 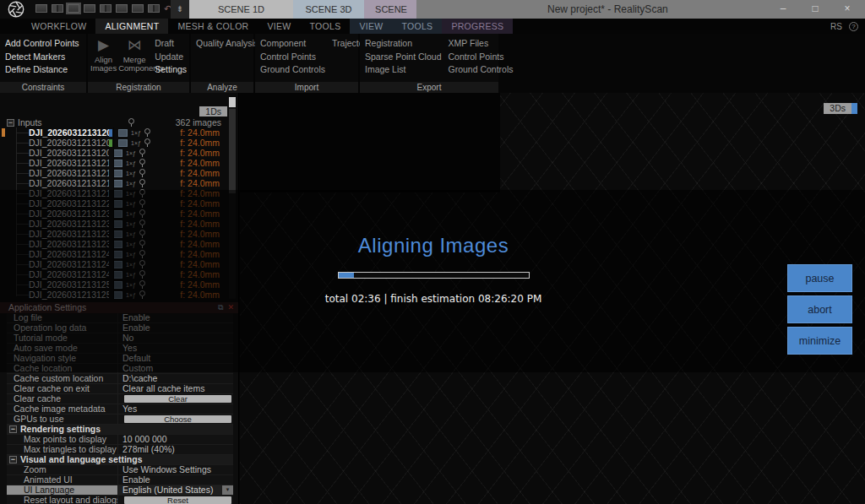 I want to click on image-list-row: DJI_20260312131219_01×ƒf: 24.0mm, so click(x=119, y=193).